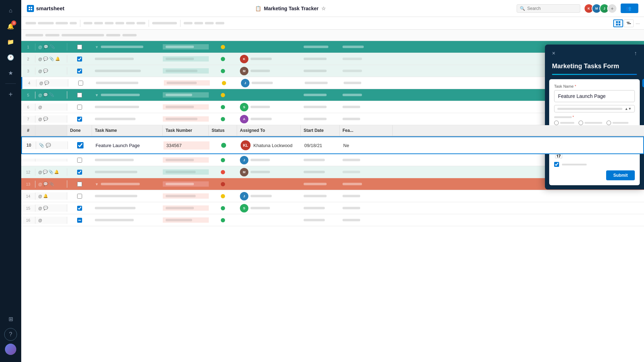 The image size is (644, 362). Describe the element at coordinates (323, 8) in the screenshot. I see `star-favorite-icon: ☆` at that location.